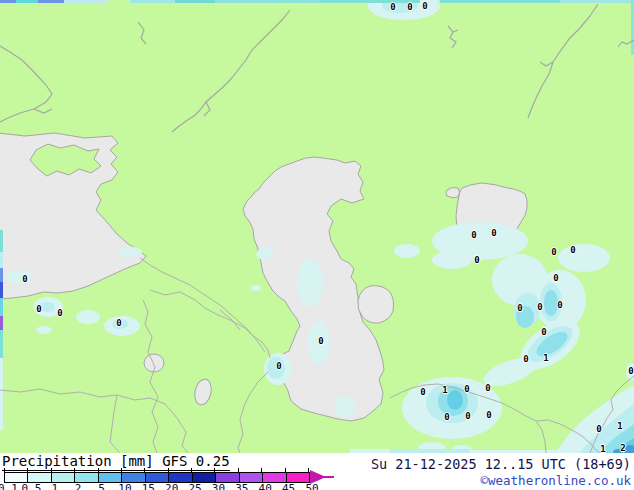 This screenshot has width=634, height=490. I want to click on legend-right: Su 21-12-2025 12..15 UTC (18+69) ©weathe…, so click(501, 472).